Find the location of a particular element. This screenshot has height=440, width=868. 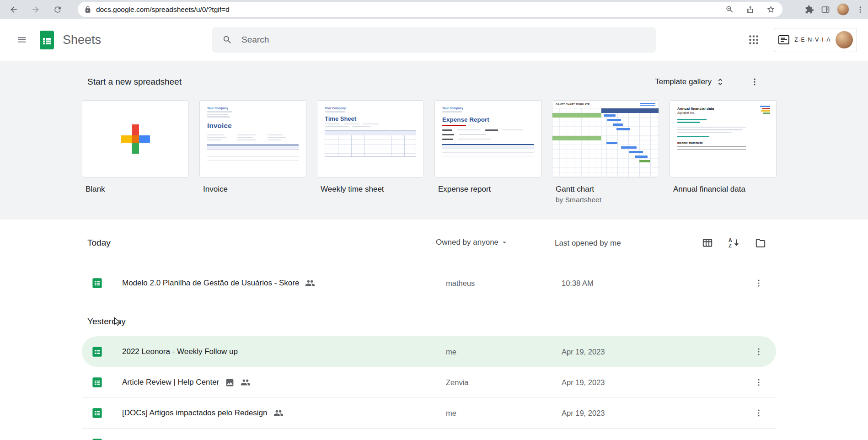

template-thumb-timesheet: Your Company Time Sheet is located at coordinates (370, 139).